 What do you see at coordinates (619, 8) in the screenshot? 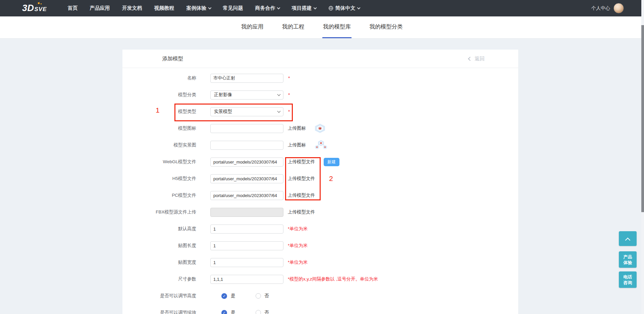
I see `user-avatar` at bounding box center [619, 8].